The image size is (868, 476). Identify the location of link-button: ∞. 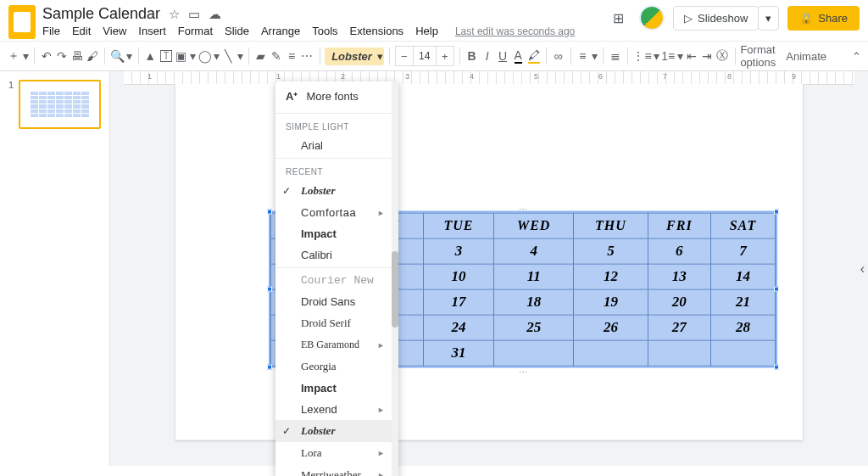
(558, 56).